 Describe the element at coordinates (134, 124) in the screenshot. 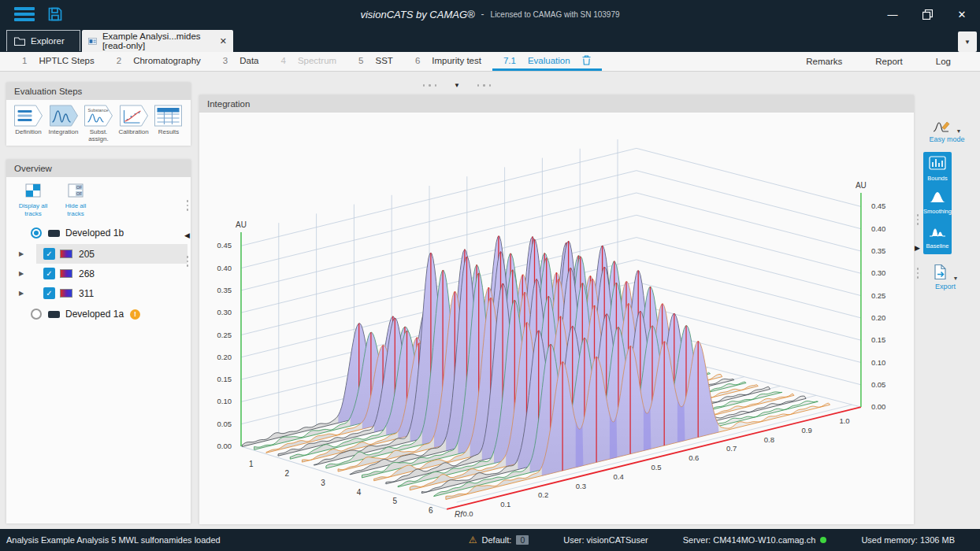

I see `eval-step-calibration: Calibration` at that location.